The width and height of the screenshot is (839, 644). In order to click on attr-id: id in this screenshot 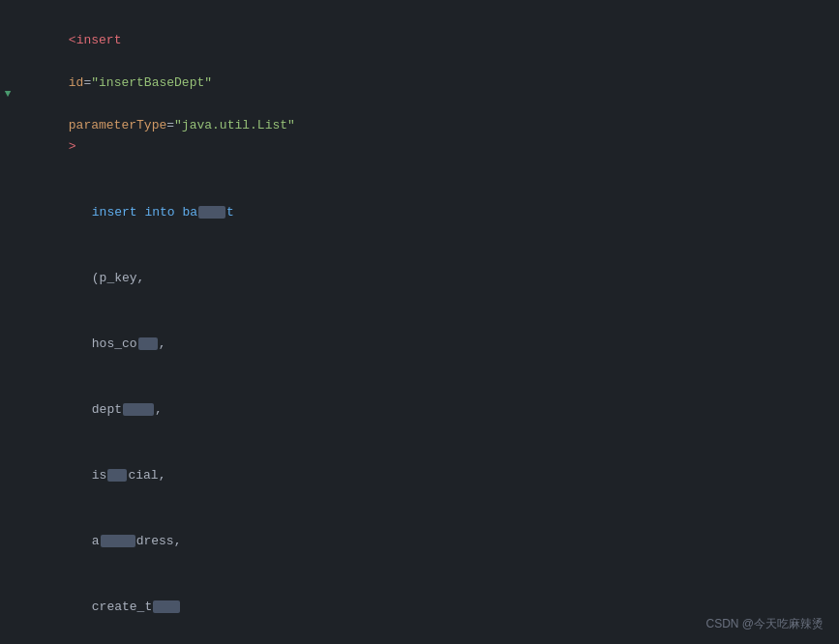, I will do `click(76, 83)`.